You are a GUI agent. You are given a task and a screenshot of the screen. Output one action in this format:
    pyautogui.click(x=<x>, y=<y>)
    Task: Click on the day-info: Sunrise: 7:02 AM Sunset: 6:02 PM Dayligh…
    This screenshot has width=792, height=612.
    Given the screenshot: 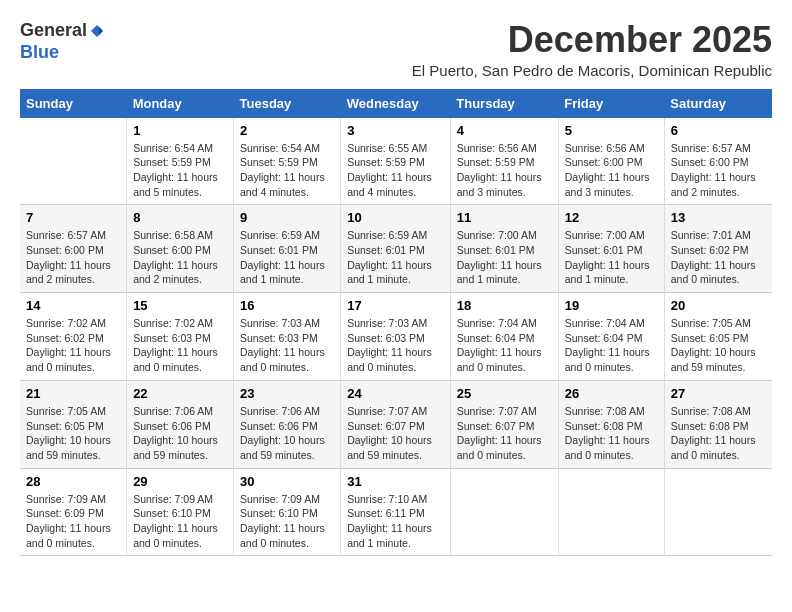 What is the action you would take?
    pyautogui.click(x=73, y=346)
    